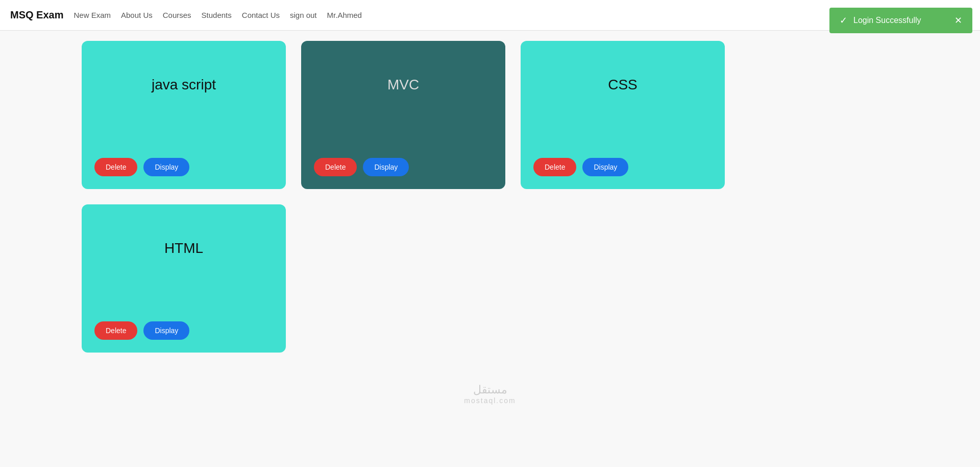  I want to click on card-css-delete-button: Delete, so click(555, 167).